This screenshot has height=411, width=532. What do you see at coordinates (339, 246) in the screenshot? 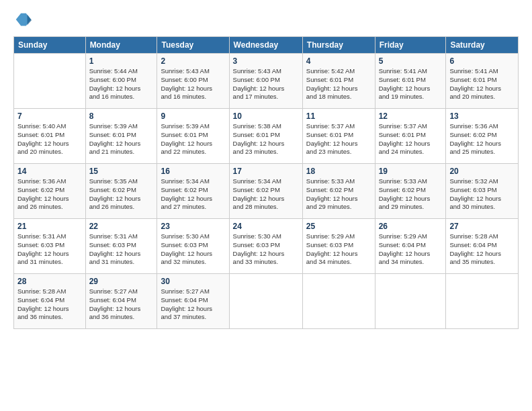
I see `day-cell: 25Sunrise: 5:29 AM Sunset: 6:03 PM Dayli…` at bounding box center [339, 246].